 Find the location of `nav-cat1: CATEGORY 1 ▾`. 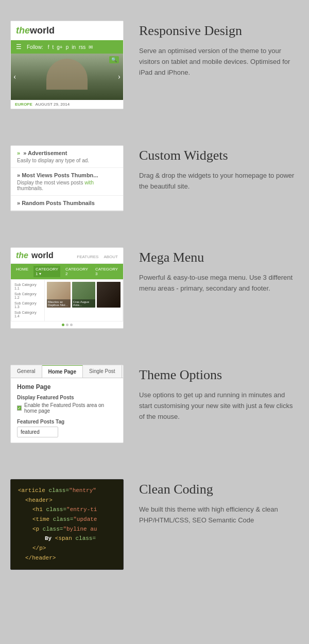

nav-cat1: CATEGORY 1 ▾ is located at coordinates (47, 272).